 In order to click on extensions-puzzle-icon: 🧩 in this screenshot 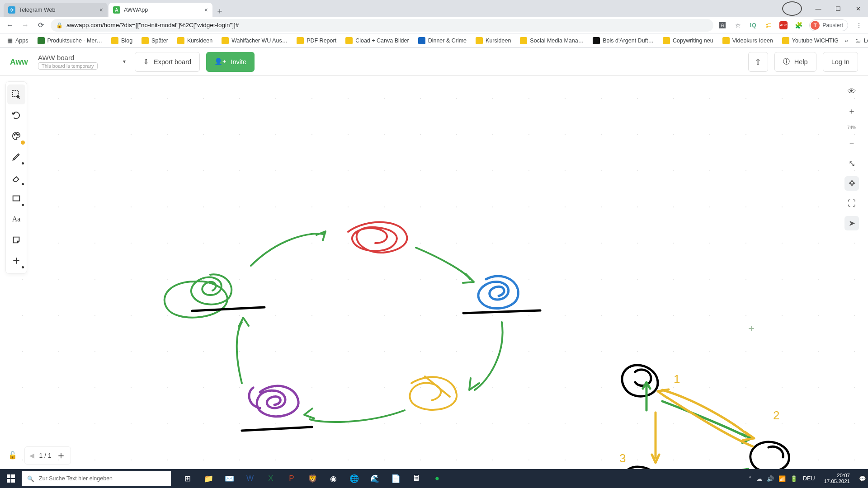, I will do `click(798, 25)`.